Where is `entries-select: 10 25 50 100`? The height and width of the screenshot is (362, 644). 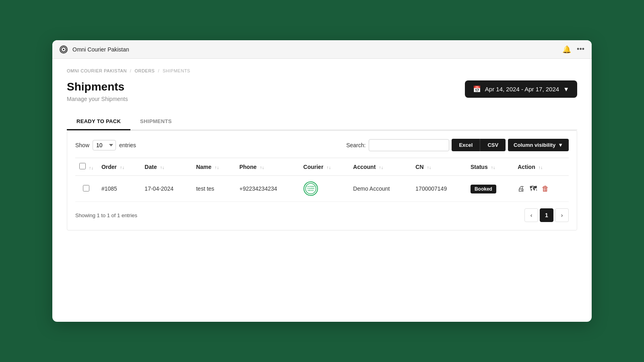
entries-select: 10 25 50 100 is located at coordinates (104, 145).